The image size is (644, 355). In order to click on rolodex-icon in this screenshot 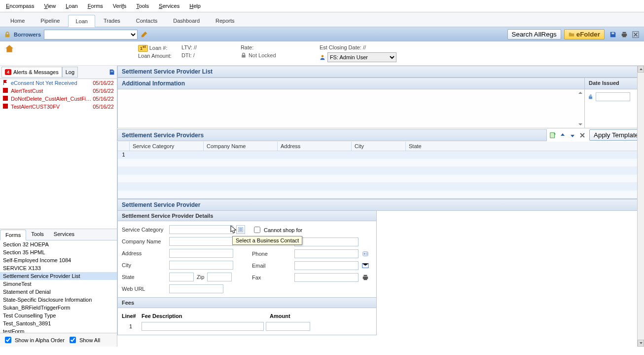, I will do `click(365, 254)`.